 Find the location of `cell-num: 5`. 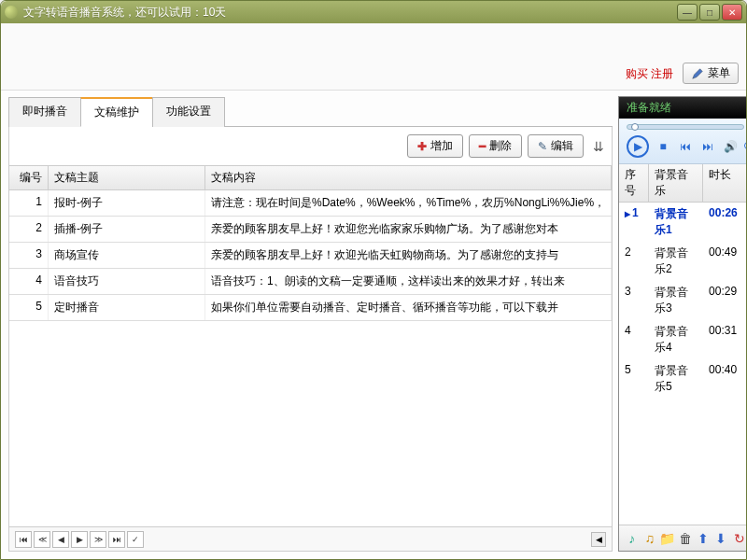

cell-num: 5 is located at coordinates (29, 308).